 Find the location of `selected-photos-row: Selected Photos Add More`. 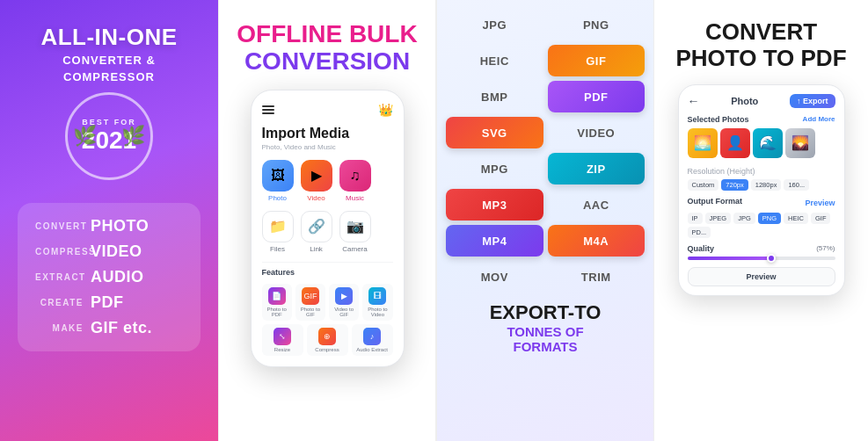

selected-photos-row: Selected Photos Add More is located at coordinates (762, 119).